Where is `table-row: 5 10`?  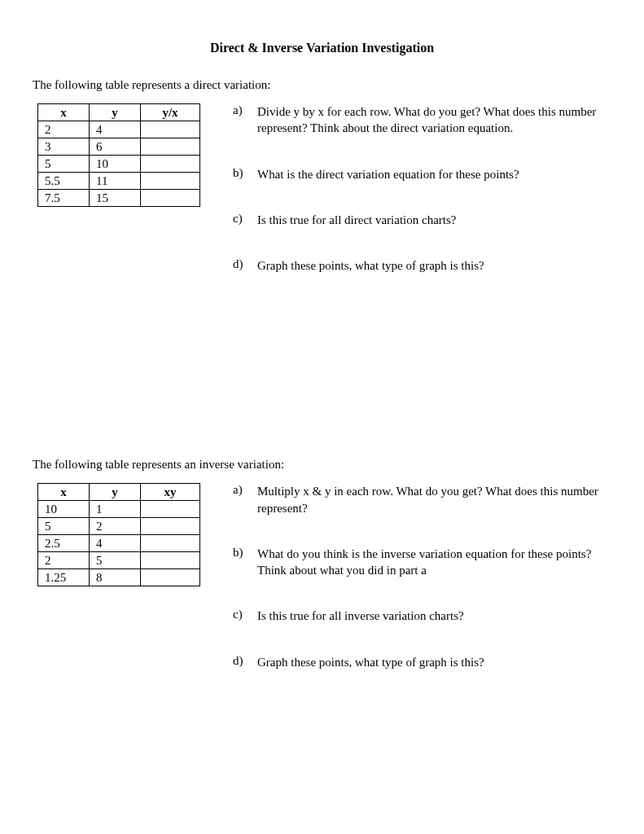
table-row: 5 10 is located at coordinates (119, 165).